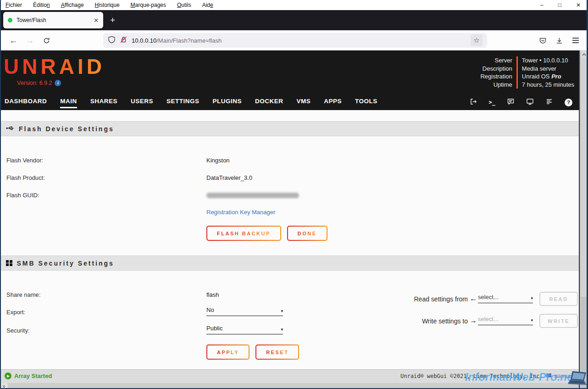 The width and height of the screenshot is (588, 389). Describe the element at coordinates (213, 295) in the screenshot. I see `share-name-value: flash` at that location.